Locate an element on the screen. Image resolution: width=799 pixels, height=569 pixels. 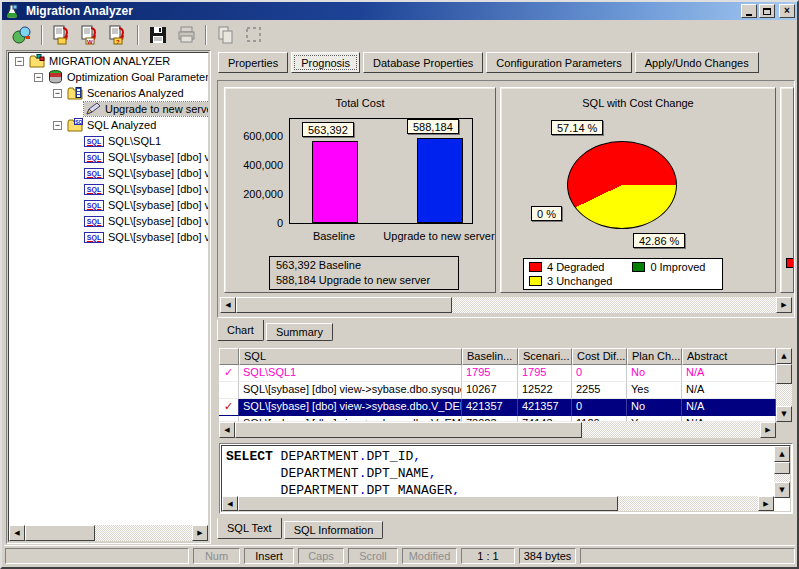
grid-row: SQL\[sybase] [dbo] view->sybase.dbo.sysq… is located at coordinates (506, 390).